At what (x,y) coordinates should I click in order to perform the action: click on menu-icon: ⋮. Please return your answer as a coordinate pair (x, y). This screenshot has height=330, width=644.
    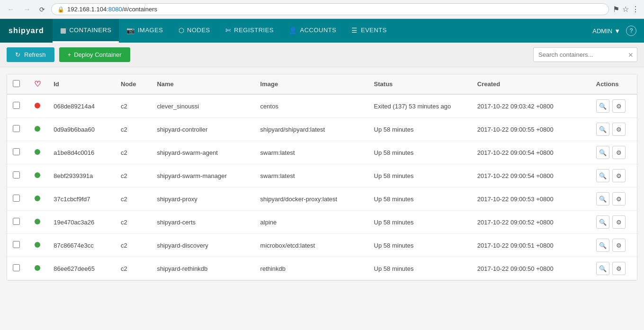
    Looking at the image, I should click on (635, 9).